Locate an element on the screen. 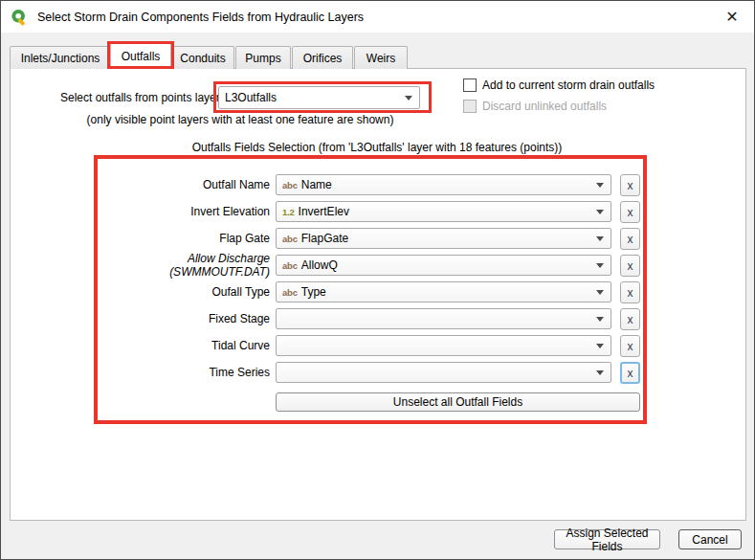  tab-pumps: Pumps is located at coordinates (263, 57).